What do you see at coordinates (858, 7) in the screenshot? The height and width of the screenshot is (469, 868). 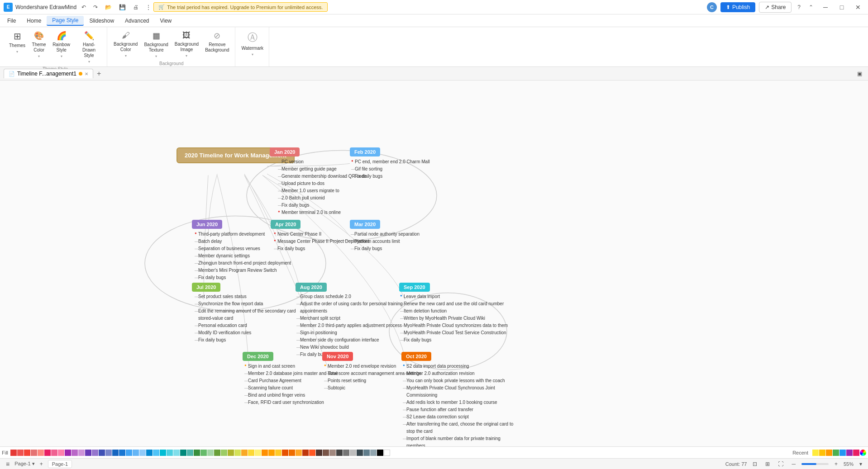 I see `close-button: ✕` at bounding box center [858, 7].